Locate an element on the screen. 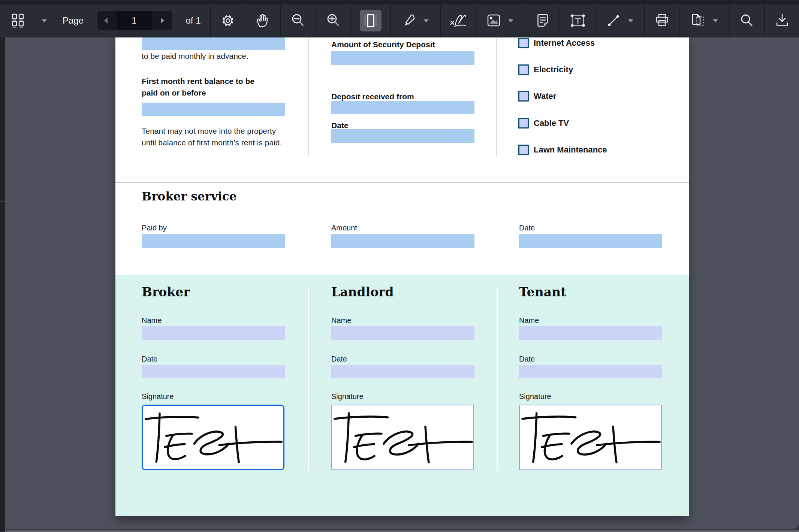  zoom-in-icon is located at coordinates (334, 21).